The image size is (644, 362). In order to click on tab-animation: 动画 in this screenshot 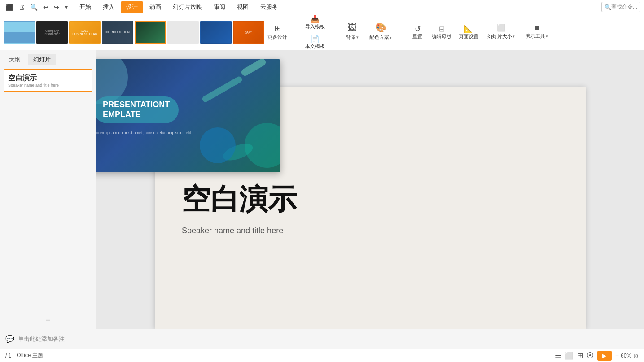, I will do `click(155, 7)`.